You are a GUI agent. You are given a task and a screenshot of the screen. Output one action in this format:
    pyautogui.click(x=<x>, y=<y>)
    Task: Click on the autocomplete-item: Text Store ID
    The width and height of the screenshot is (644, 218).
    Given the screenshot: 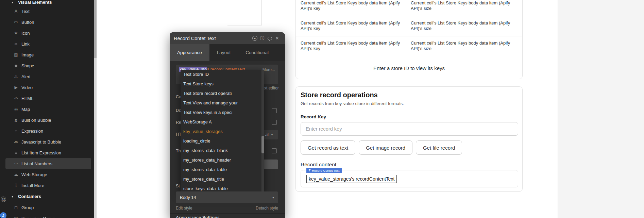 What is the action you would take?
    pyautogui.click(x=222, y=74)
    